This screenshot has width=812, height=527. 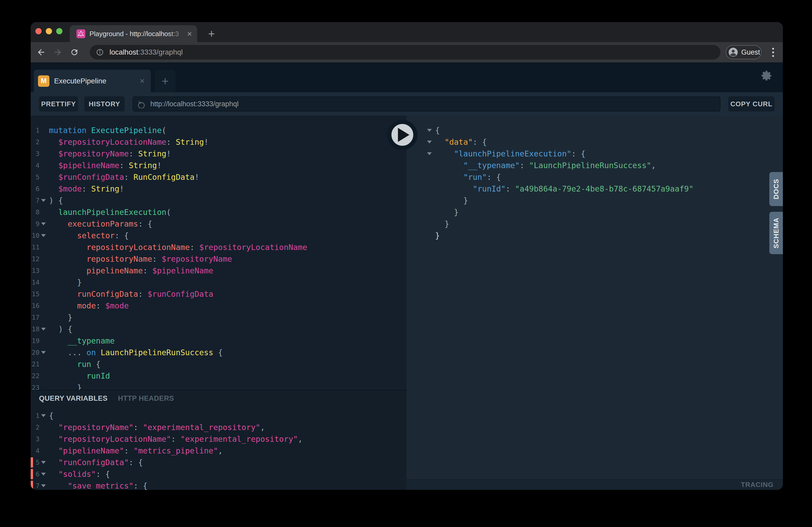 What do you see at coordinates (35, 306) in the screenshot?
I see `line-number: 16` at bounding box center [35, 306].